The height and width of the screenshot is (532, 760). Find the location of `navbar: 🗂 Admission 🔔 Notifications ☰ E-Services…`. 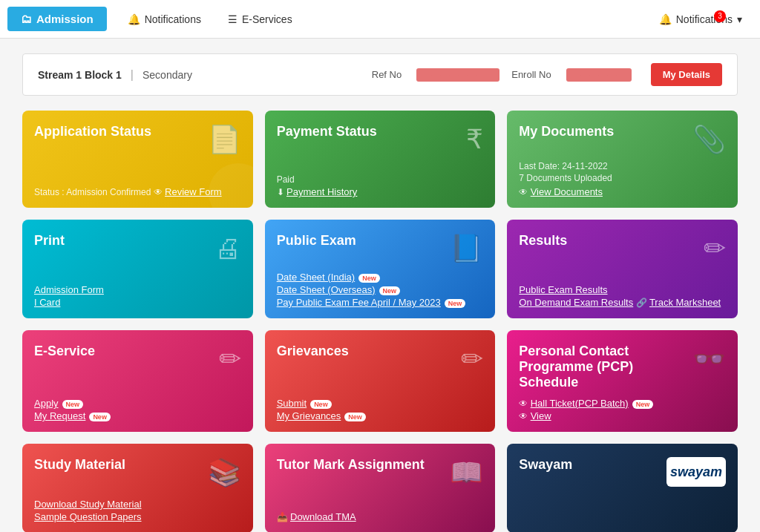

navbar: 🗂 Admission 🔔 Notifications ☰ E-Services… is located at coordinates (380, 19).